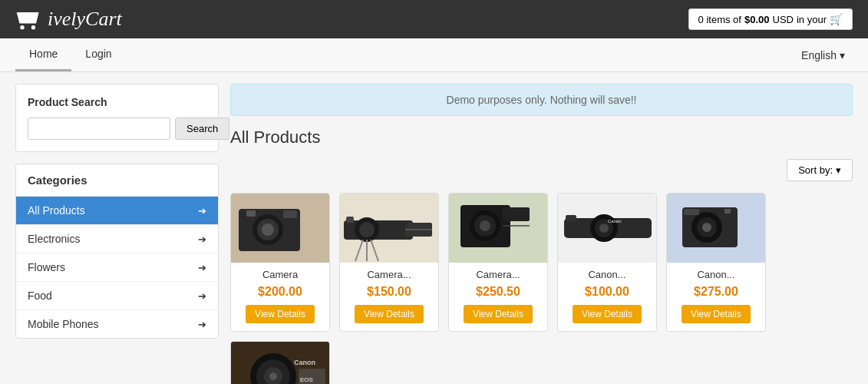 This screenshot has width=868, height=384. What do you see at coordinates (69, 19) in the screenshot?
I see `site-logo: ivelyCart` at bounding box center [69, 19].